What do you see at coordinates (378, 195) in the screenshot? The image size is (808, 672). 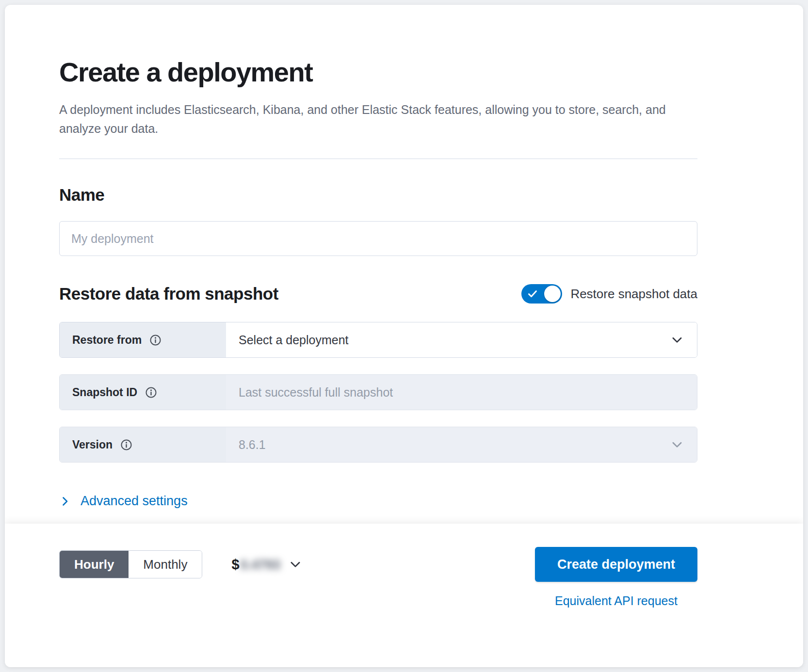 I see `name-section-heading: Name` at bounding box center [378, 195].